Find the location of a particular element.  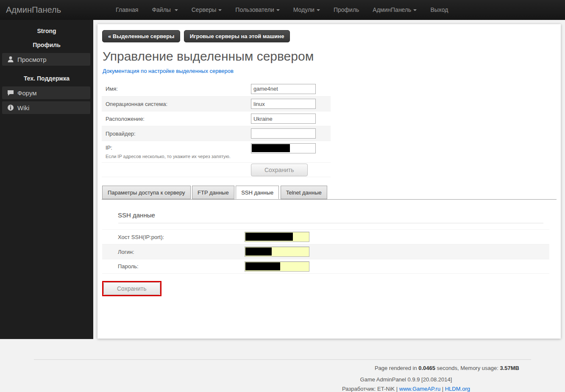

nav-item-label: Модули is located at coordinates (304, 10).